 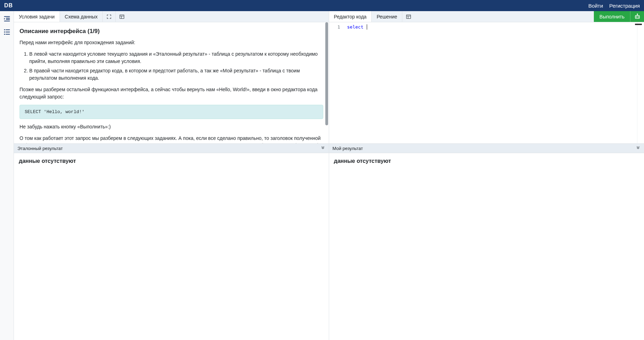 I want to click on login-link: Войти, so click(x=596, y=6).